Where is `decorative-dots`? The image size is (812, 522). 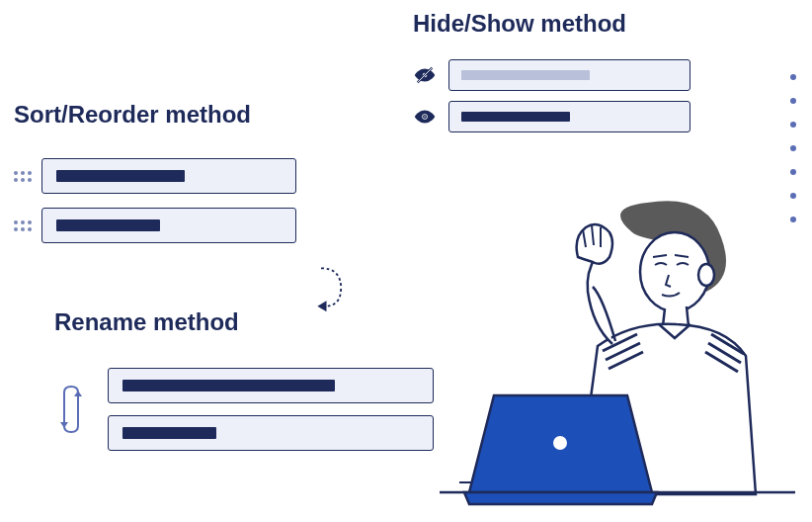
decorative-dots is located at coordinates (793, 148).